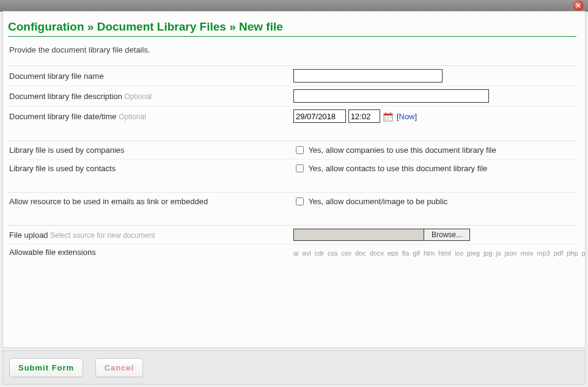 The image size is (588, 387). I want to click on footer-bar: Submit Form Cancel, so click(294, 367).